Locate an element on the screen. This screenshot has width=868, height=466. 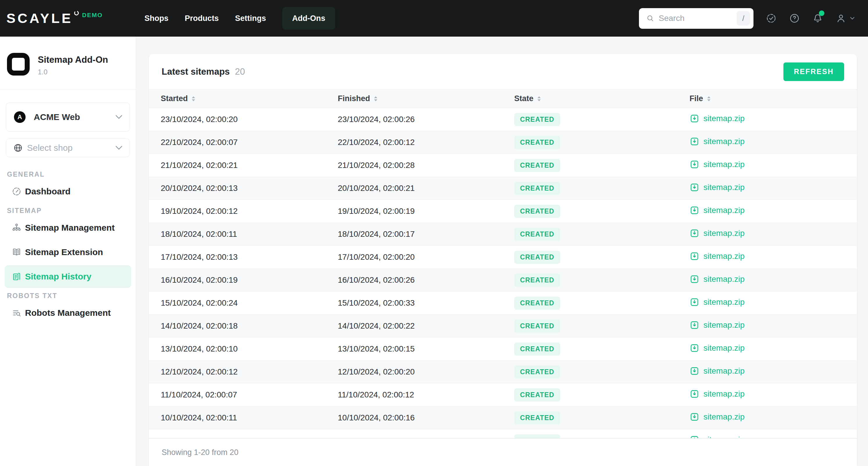
column-header-finished: Finished is located at coordinates (426, 99).